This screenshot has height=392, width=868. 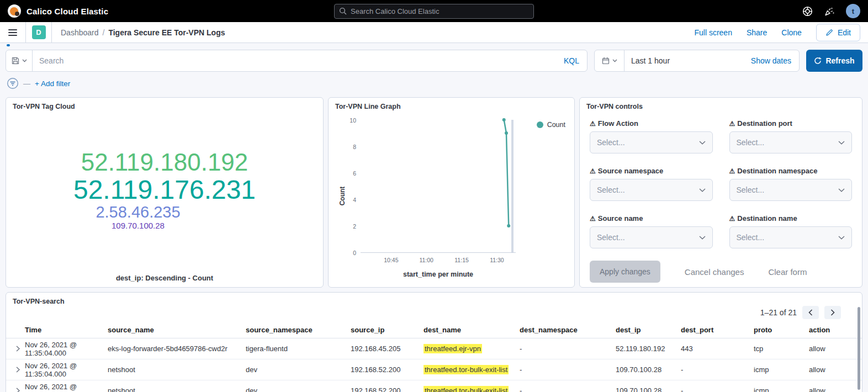 What do you see at coordinates (297, 61) in the screenshot?
I see `query-input-group: KQL` at bounding box center [297, 61].